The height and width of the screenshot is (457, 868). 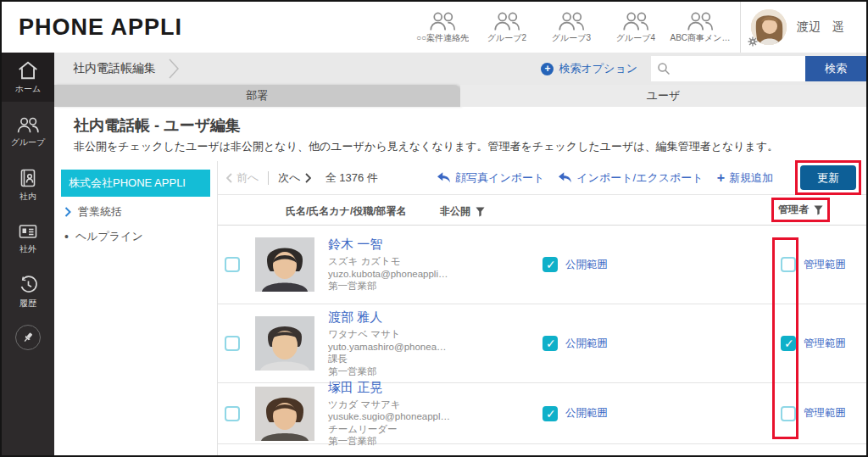 What do you see at coordinates (434, 317) in the screenshot?
I see `user-name-link: 渡部 雅人` at bounding box center [434, 317].